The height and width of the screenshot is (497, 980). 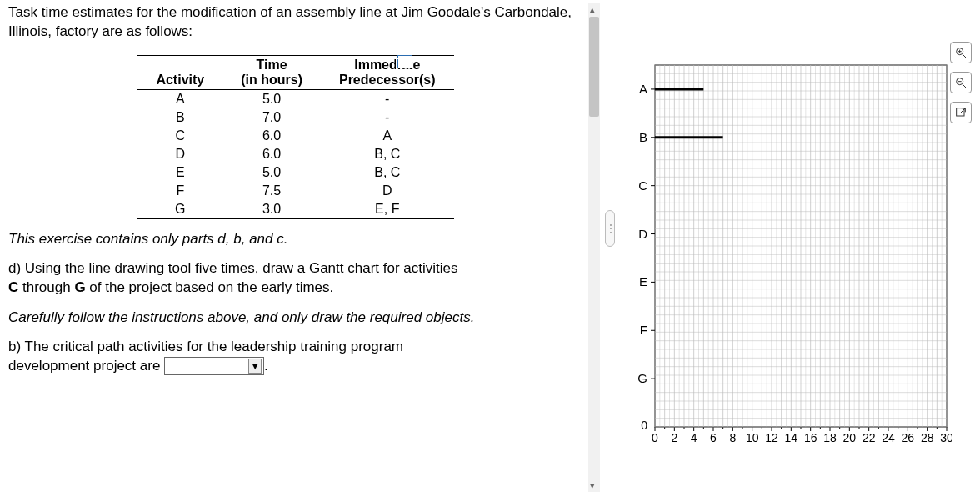 What do you see at coordinates (961, 83) in the screenshot?
I see `zoom-out-button` at bounding box center [961, 83].